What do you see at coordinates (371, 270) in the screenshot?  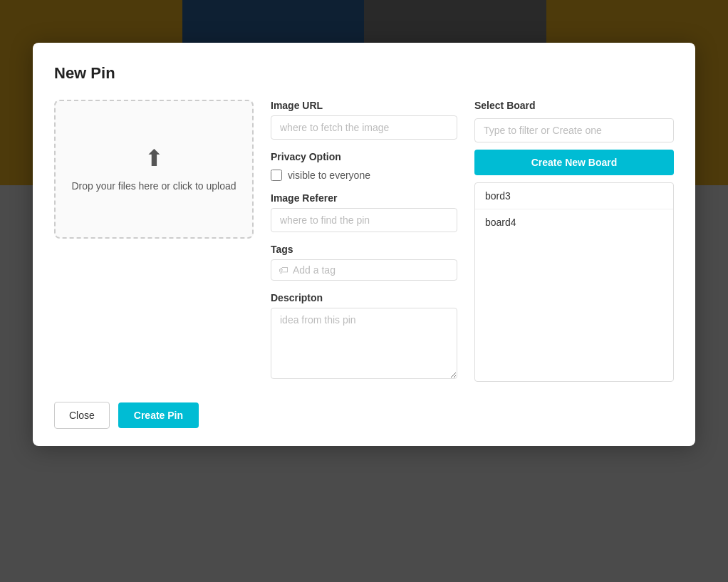 I see `tags-text-input` at bounding box center [371, 270].